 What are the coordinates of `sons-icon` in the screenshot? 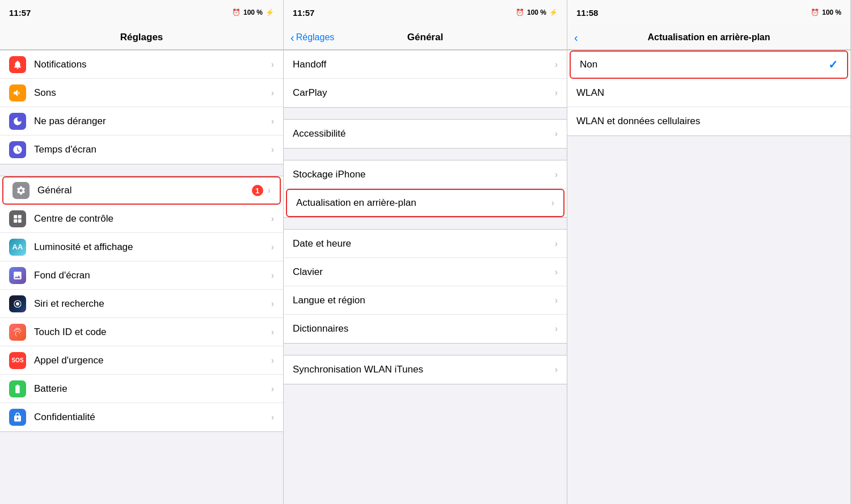 It's located at (18, 93).